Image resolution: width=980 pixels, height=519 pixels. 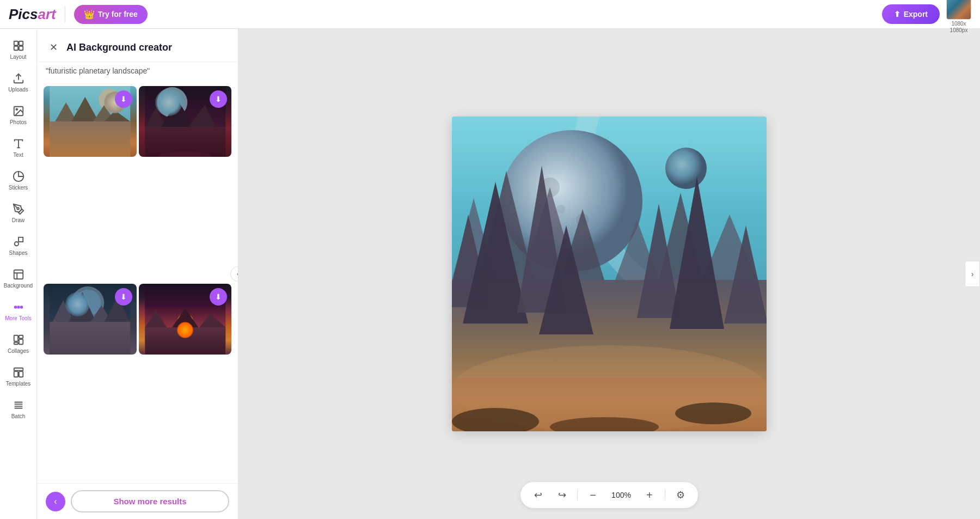 I want to click on bottom-toolbar: ↩ ↪ − 100% + ⚙, so click(x=609, y=495).